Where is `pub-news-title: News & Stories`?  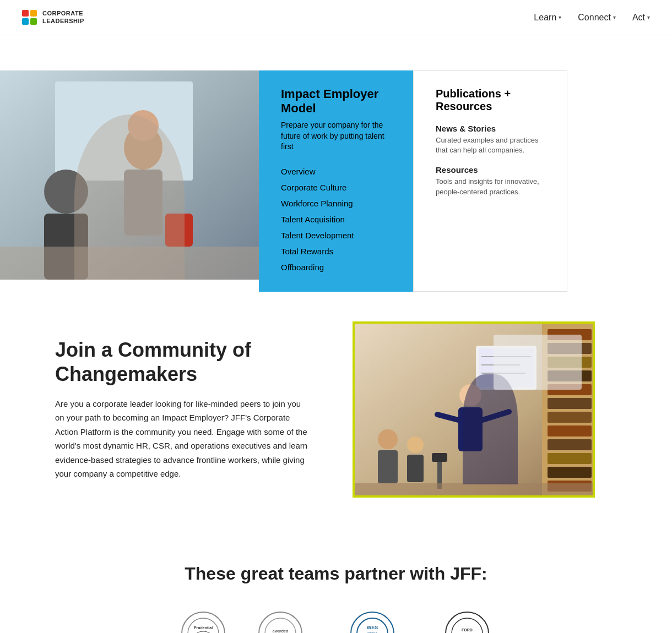
pub-news-title: News & Stories is located at coordinates (490, 129).